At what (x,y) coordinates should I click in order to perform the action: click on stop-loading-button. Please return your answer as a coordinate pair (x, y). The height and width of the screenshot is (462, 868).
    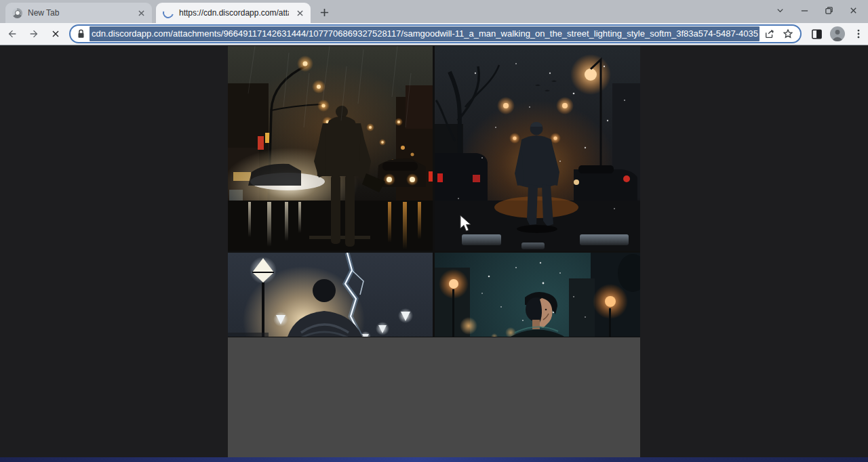
    Looking at the image, I should click on (56, 34).